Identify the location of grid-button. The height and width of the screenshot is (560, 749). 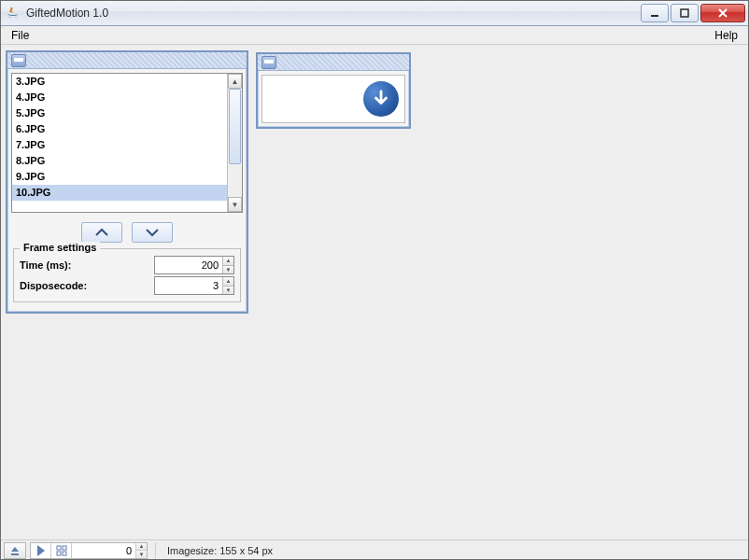
(62, 551).